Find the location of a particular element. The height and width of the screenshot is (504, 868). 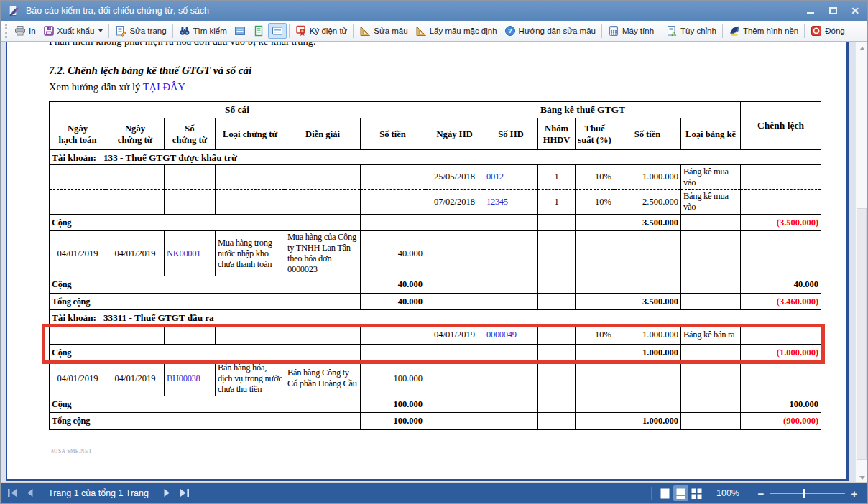

toolbar-button-tim-kiem: Tìm kiếm is located at coordinates (203, 31).